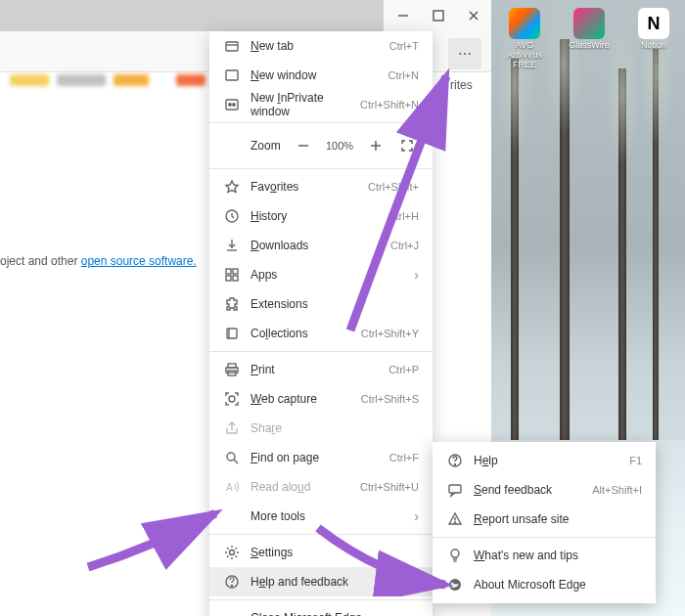  I want to click on close-button, so click(474, 16).